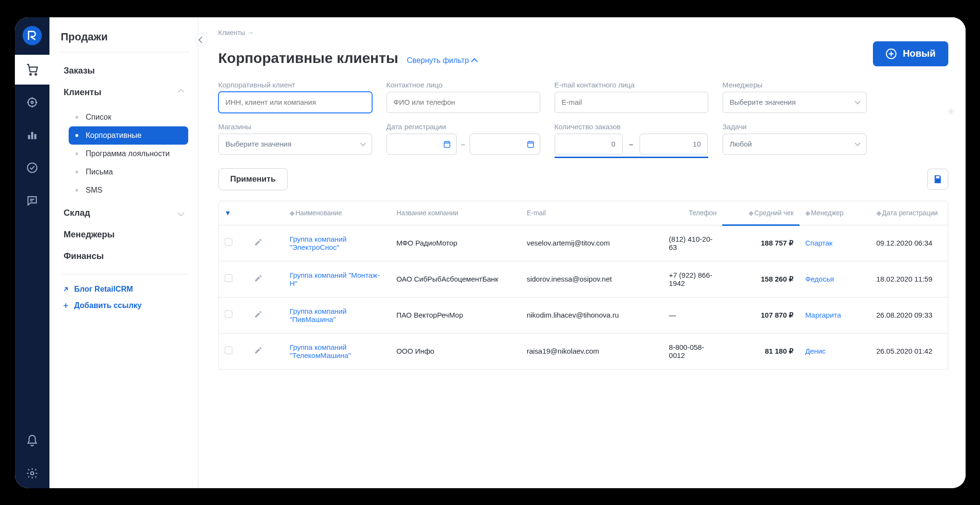  What do you see at coordinates (124, 92) in the screenshot?
I see `nav-clients: Клиенты` at bounding box center [124, 92].